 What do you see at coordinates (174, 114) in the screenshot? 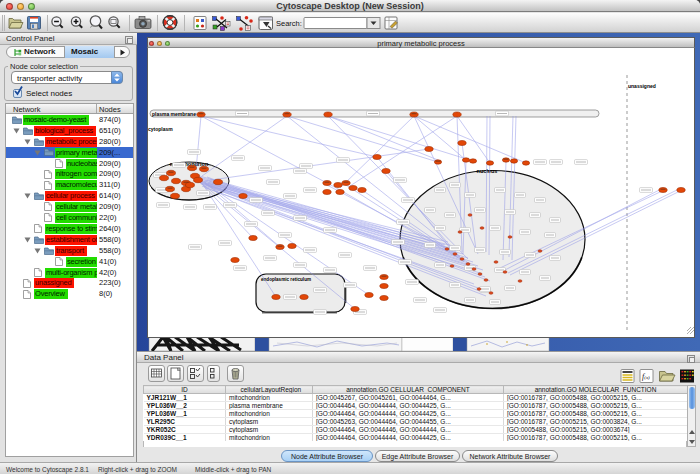
I see `svg-text: plasma membrane` at bounding box center [174, 114].